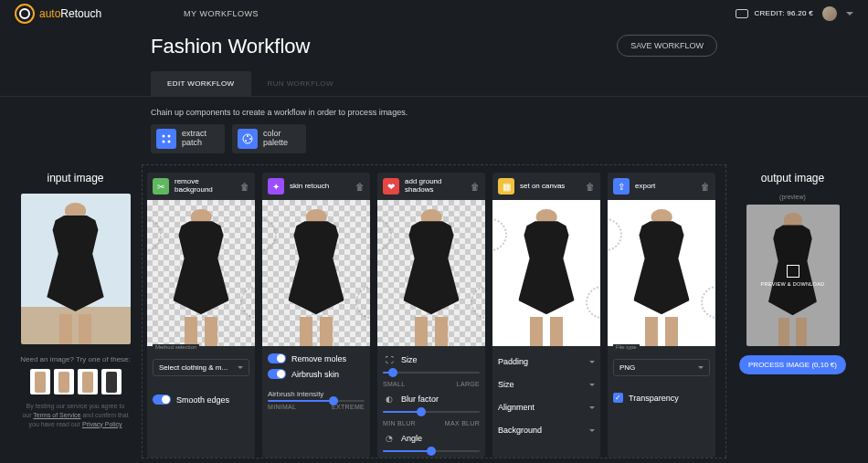 The image size is (868, 463). What do you see at coordinates (775, 14) in the screenshot?
I see `credit-display: CREDIT: 96.20 €` at bounding box center [775, 14].